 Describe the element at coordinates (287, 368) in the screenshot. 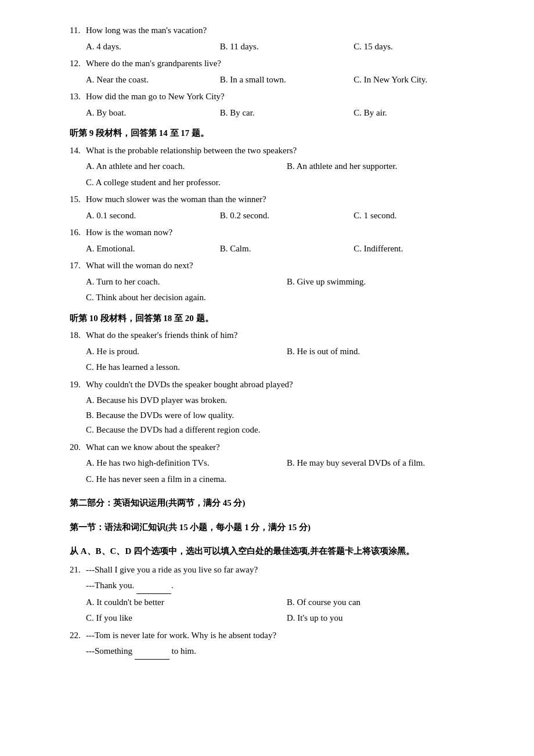

I see `q18-optC: C. He has learned a lesson.` at that location.